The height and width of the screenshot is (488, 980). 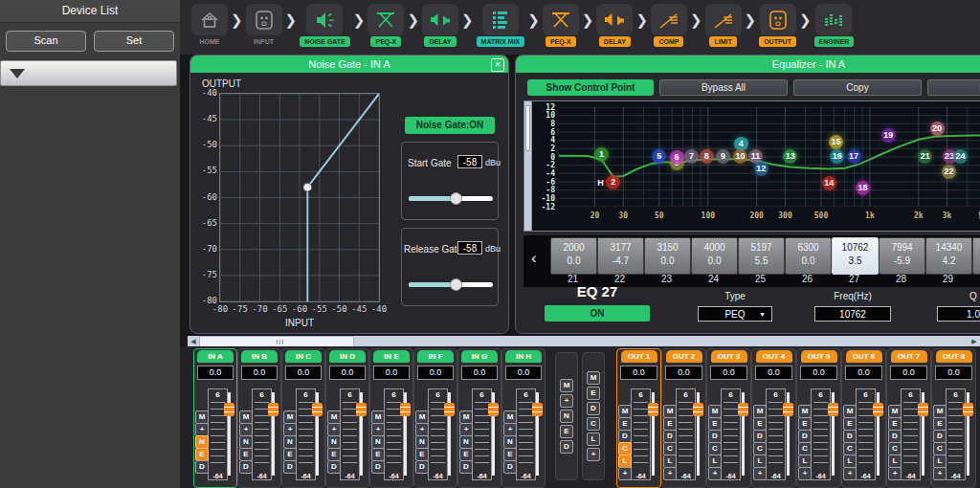 I want to click on eq-control-point-16: 16, so click(x=836, y=157).